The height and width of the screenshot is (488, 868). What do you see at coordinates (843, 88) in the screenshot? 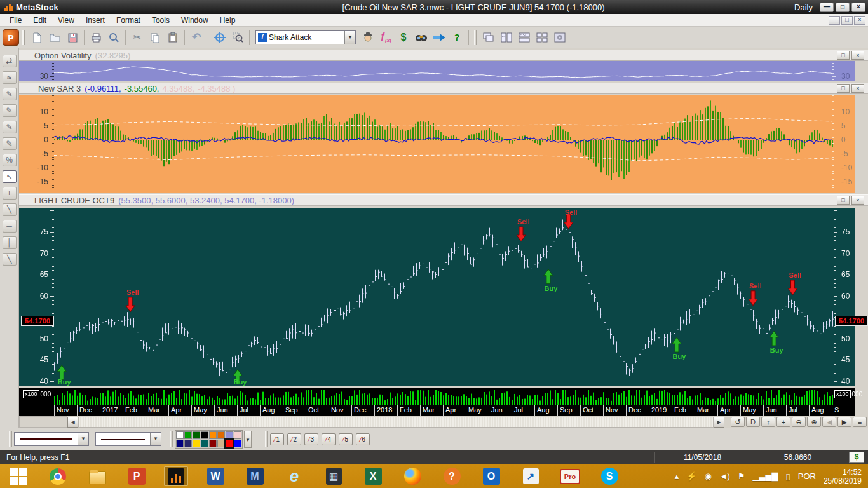
I see `sar-restore-button: □` at bounding box center [843, 88].